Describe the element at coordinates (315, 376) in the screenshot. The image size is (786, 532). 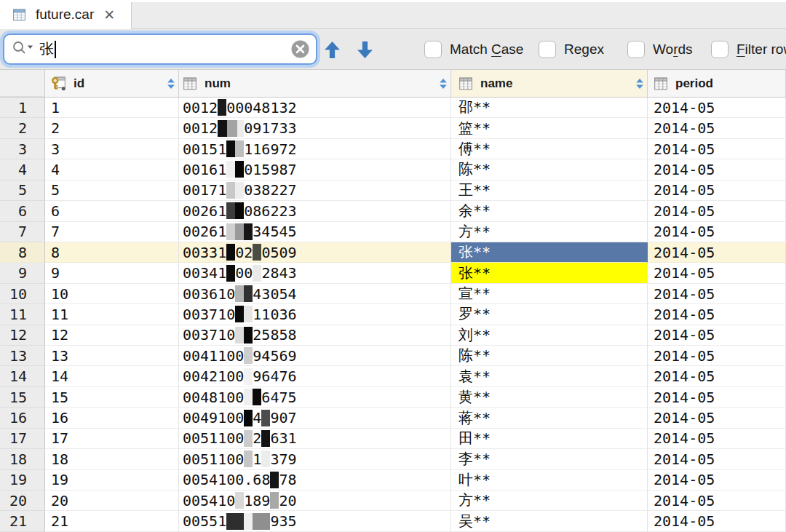
I see `cell-num: 004210096476` at that location.